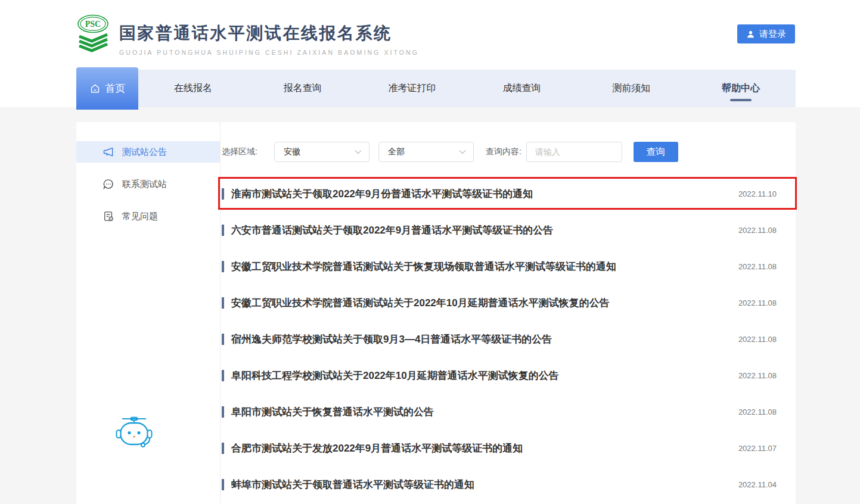 The image size is (860, 504). Describe the element at coordinates (144, 185) in the screenshot. I see `sidebar-item-label: 联系测试站` at that location.